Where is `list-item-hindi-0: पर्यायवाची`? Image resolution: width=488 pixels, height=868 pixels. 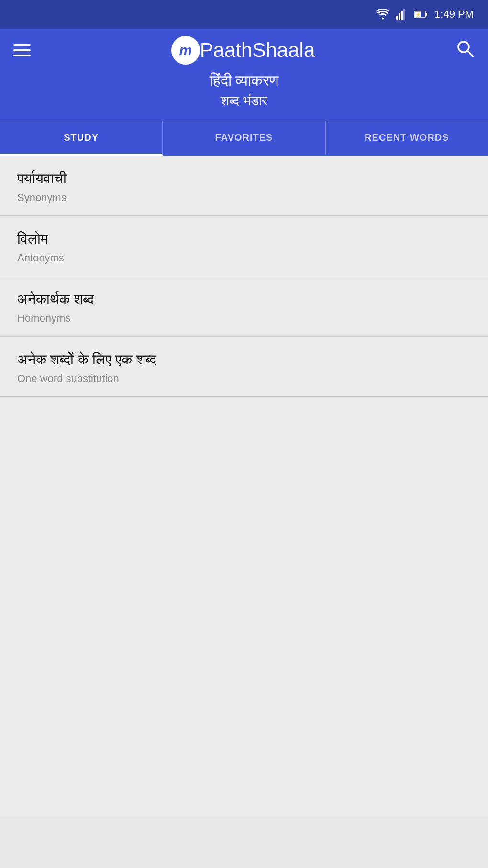
list-item-hindi-0: पर्यायवाची is located at coordinates (244, 178).